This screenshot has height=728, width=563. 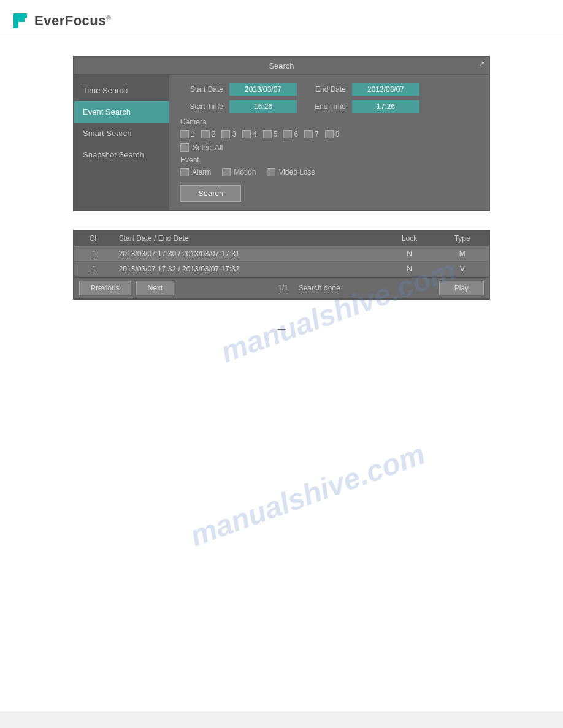 I want to click on time-row: Start Time 16:26 End Time 17:26, so click(x=329, y=107).